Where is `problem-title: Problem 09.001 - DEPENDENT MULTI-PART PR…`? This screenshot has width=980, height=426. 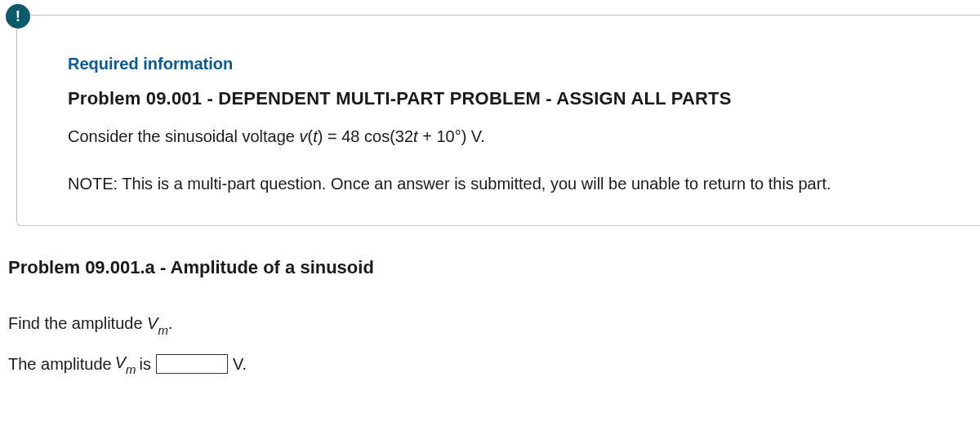
problem-title: Problem 09.001 - DEPENDENT MULTI-PART PR… is located at coordinates (524, 99).